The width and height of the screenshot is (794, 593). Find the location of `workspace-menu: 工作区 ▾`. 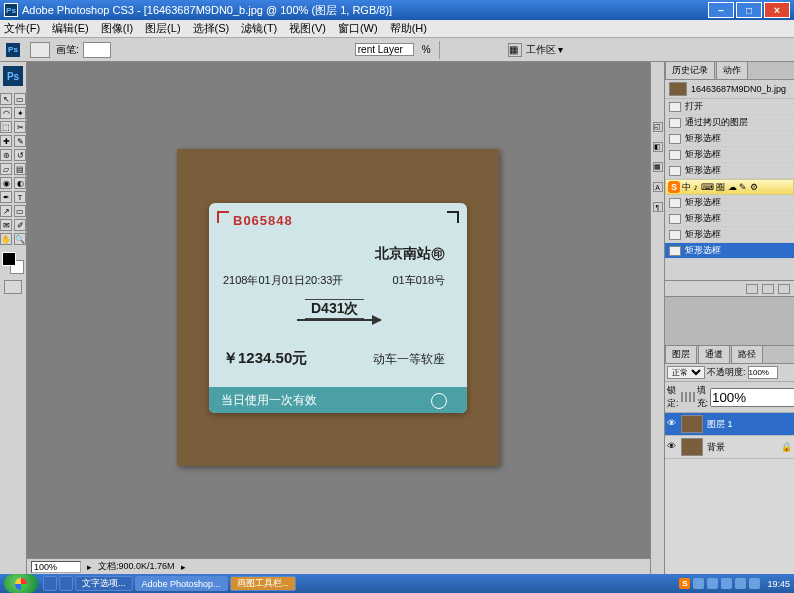

workspace-menu: 工作区 ▾ is located at coordinates (545, 50).